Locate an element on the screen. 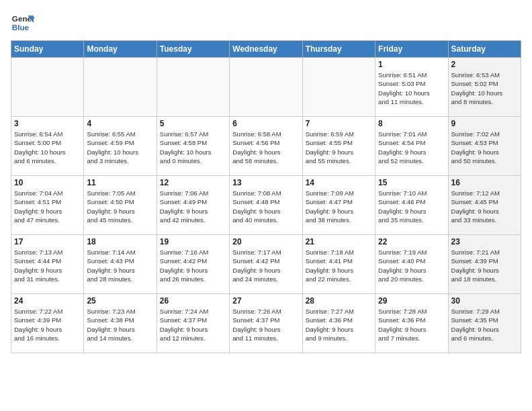 The height and width of the screenshot is (411, 532). calendar-week-row: 24Sunrise: 7:22 AM Sunset: 4:39 PM Dayli… is located at coordinates (266, 324).